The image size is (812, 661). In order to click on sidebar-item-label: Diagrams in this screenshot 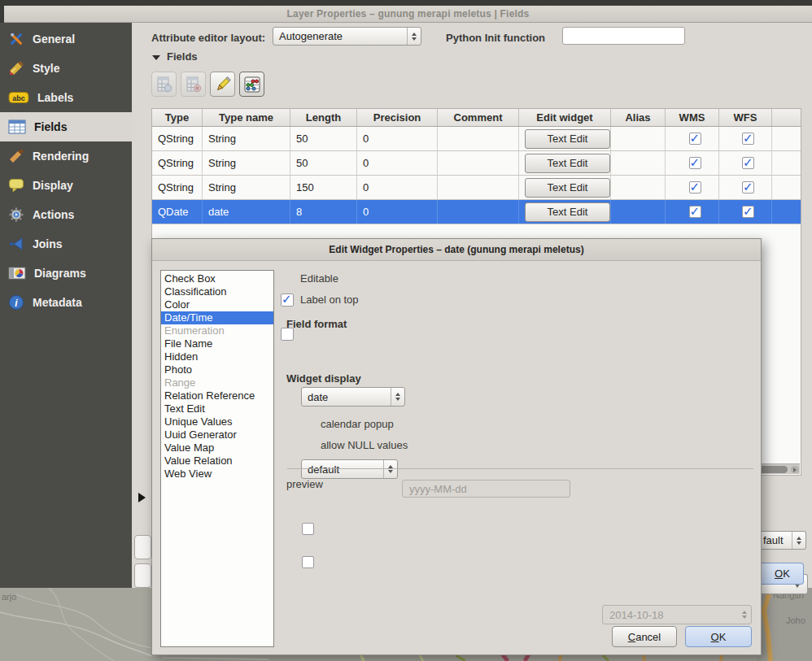, I will do `click(60, 273)`.